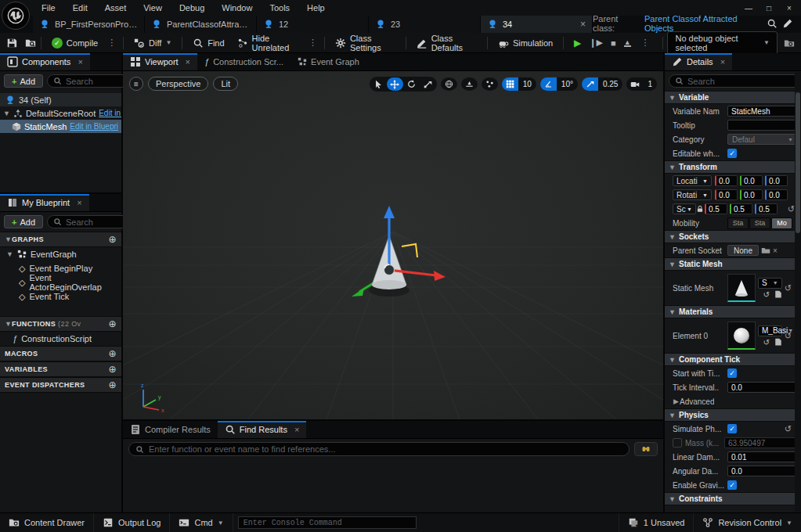 Image resolution: width=801 pixels, height=532 pixels. What do you see at coordinates (766, 250) in the screenshot?
I see `socket-picker-icon` at bounding box center [766, 250].